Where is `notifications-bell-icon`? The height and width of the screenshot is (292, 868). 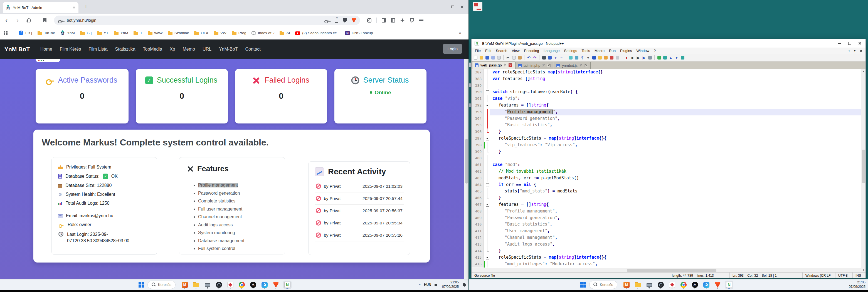 notifications-bell-icon is located at coordinates (464, 285).